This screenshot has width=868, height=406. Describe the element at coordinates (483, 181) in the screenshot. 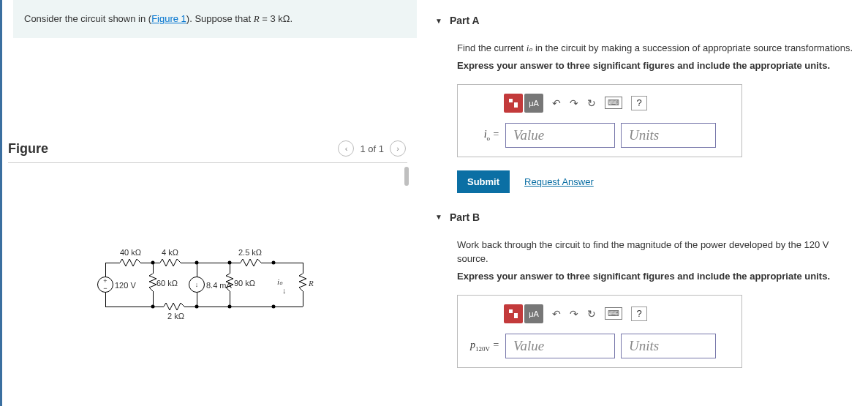

I see `part-a-submit-button: Submit` at that location.